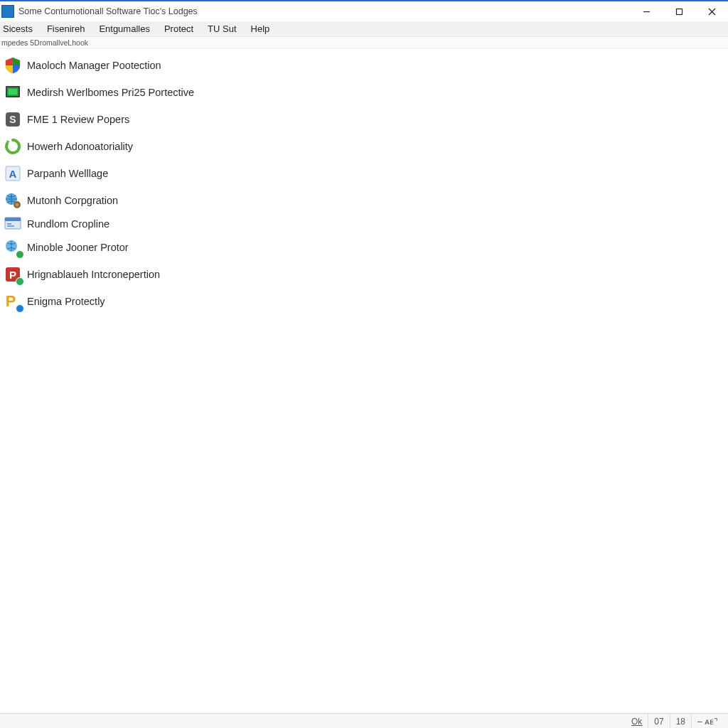 Image resolution: width=728 pixels, height=728 pixels. What do you see at coordinates (364, 721) in the screenshot?
I see `status-bar: Ok 07 18 – ᴀᴇ⌝` at bounding box center [364, 721].